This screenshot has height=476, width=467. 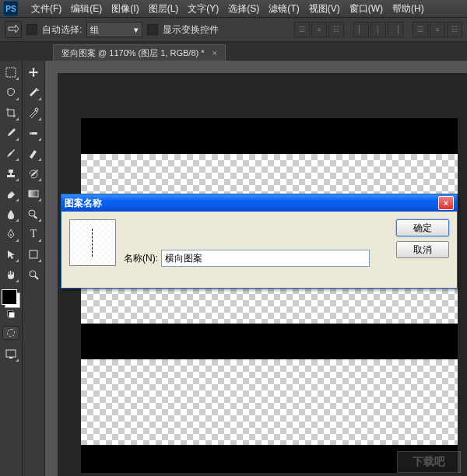 I want to click on auto-select-value: 组, so click(x=95, y=30).